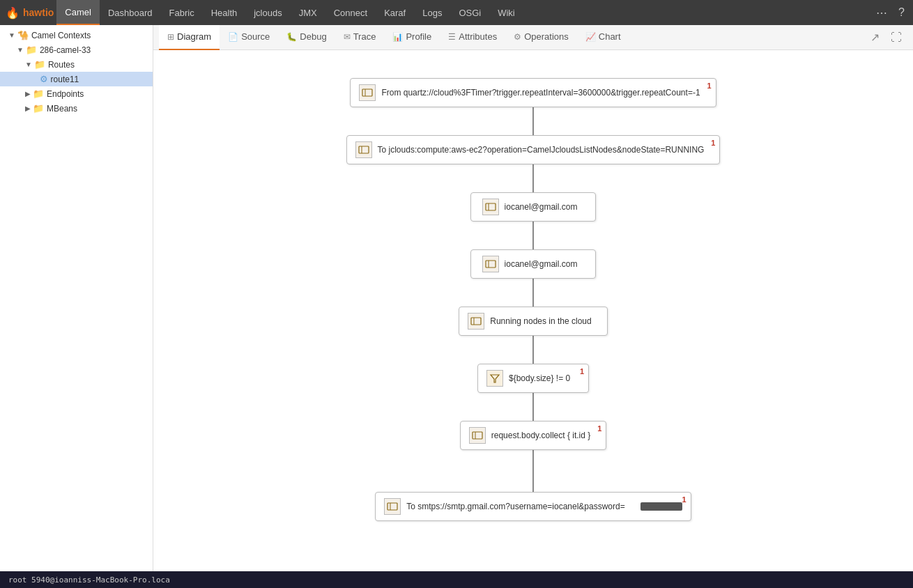 The image size is (913, 588). Describe the element at coordinates (532, 506) in the screenshot. I see `node-to-smtp-container: To smtps://smtp.gmail.com?username=iocan…` at that location.